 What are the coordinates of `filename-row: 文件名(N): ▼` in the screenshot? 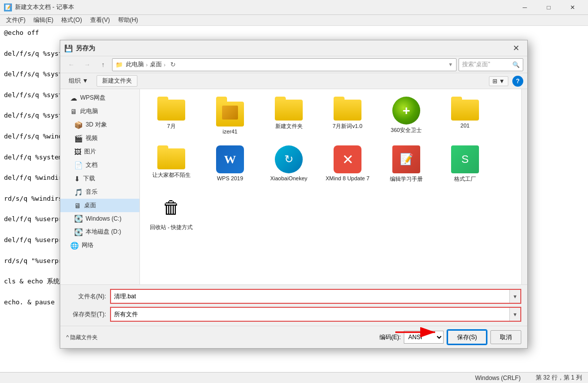 It's located at (294, 296).